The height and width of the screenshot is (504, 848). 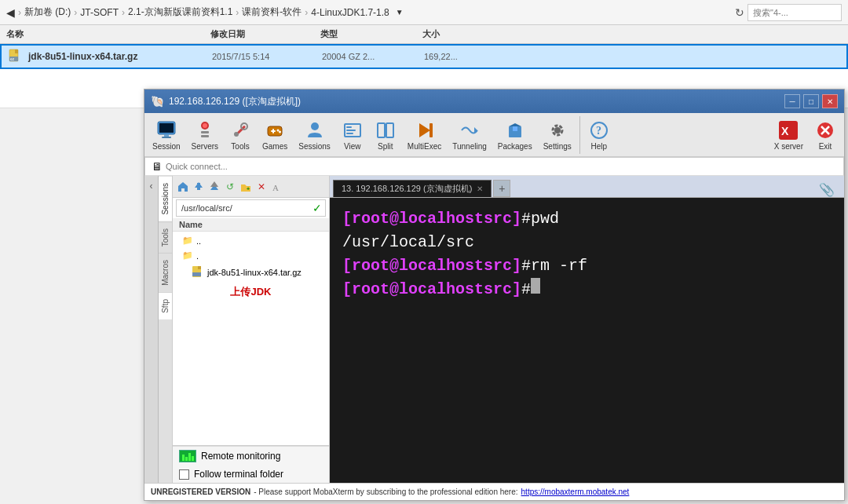 I want to click on breadcrumb-item-2: JT-SOFT, so click(x=99, y=13).